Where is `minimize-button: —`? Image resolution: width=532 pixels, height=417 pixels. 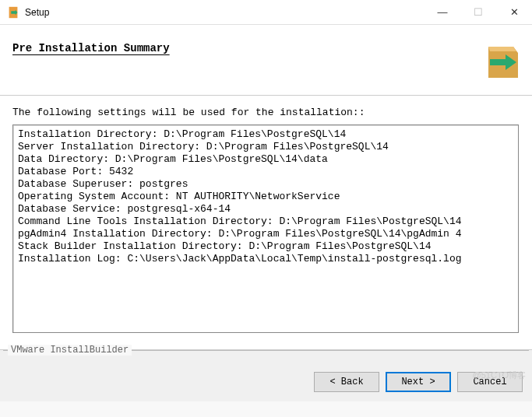 minimize-button: — is located at coordinates (442, 12).